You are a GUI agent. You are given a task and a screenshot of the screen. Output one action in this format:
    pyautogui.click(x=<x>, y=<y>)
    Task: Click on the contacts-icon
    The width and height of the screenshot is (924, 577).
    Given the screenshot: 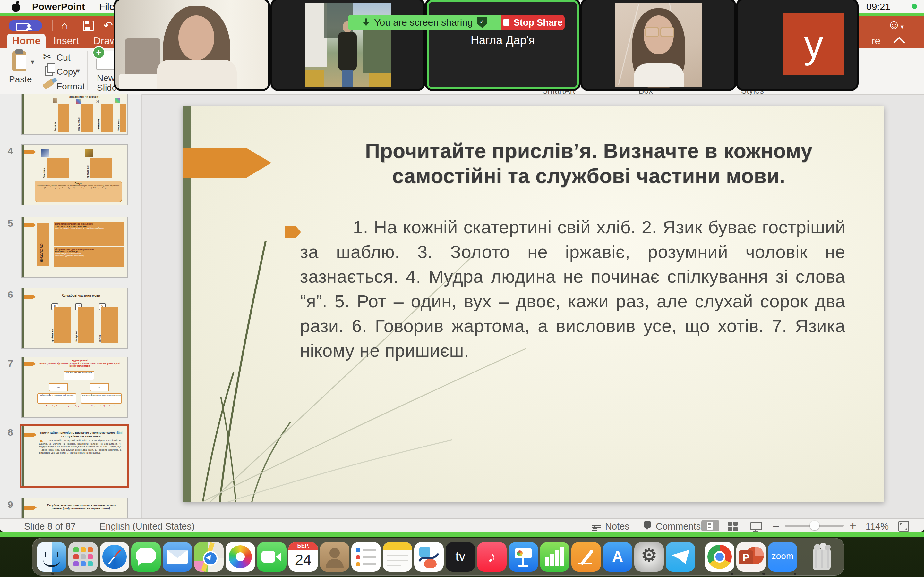 What is the action you would take?
    pyautogui.click(x=334, y=557)
    